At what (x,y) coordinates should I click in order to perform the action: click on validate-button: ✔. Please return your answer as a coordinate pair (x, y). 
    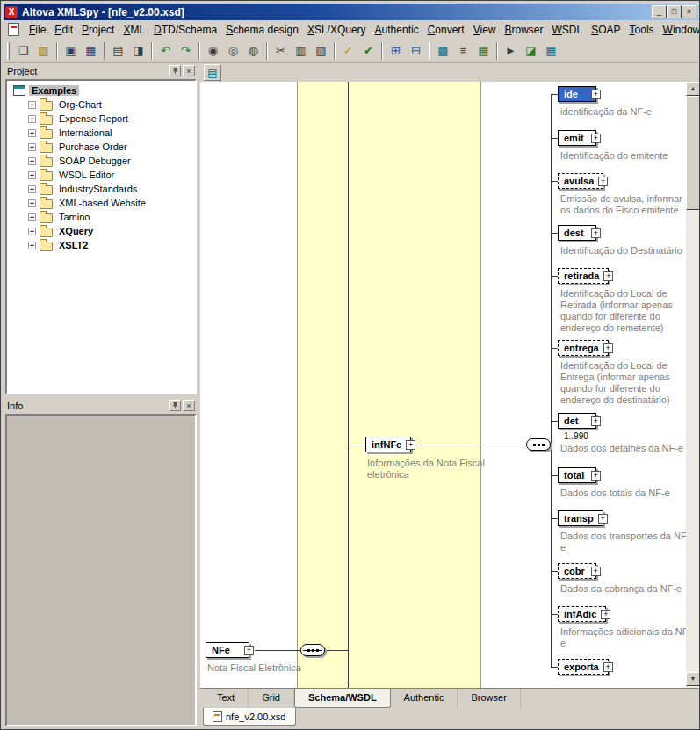
    Looking at the image, I should click on (369, 51).